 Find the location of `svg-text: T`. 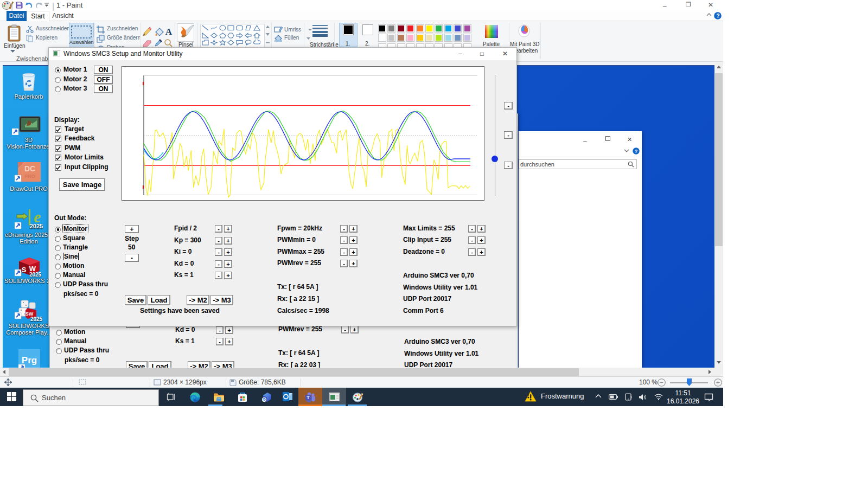

svg-text: T is located at coordinates (308, 397).